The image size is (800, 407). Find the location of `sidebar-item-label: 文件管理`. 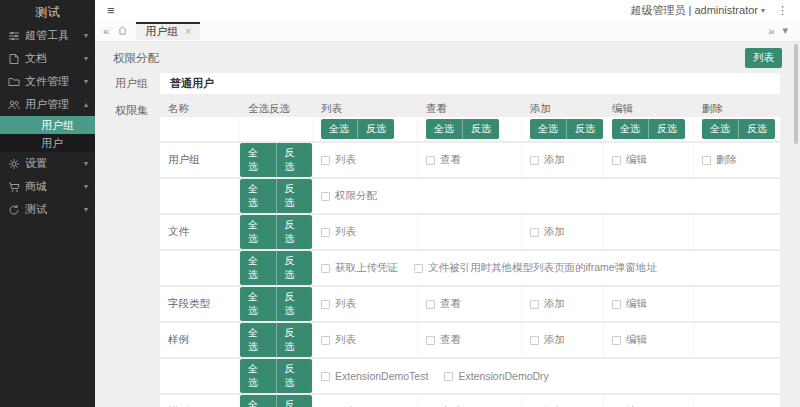

sidebar-item-label: 文件管理 is located at coordinates (54, 82).